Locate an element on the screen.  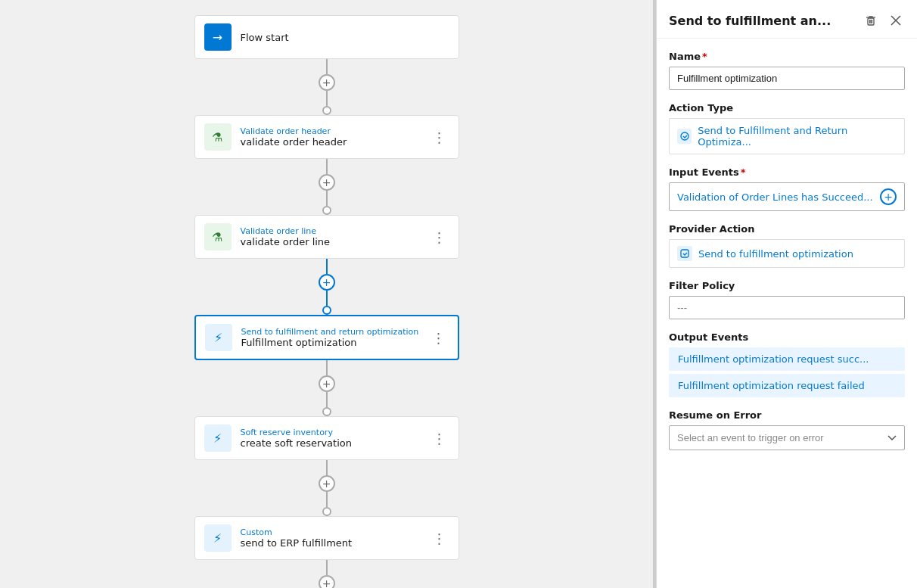
node-soft-reserve-name: create soft reservation is located at coordinates (335, 443).